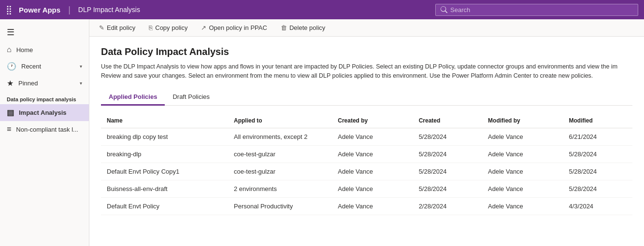 This screenshot has height=246, width=644. I want to click on delete-policy-button: 🗑 Delete policy, so click(303, 28).